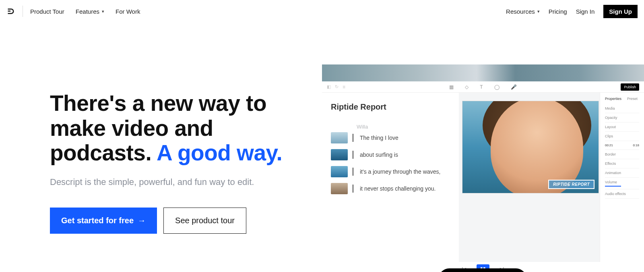 The height and width of the screenshot is (272, 644). Describe the element at coordinates (622, 118) in the screenshot. I see `prop-opacity: Opacity` at that location.